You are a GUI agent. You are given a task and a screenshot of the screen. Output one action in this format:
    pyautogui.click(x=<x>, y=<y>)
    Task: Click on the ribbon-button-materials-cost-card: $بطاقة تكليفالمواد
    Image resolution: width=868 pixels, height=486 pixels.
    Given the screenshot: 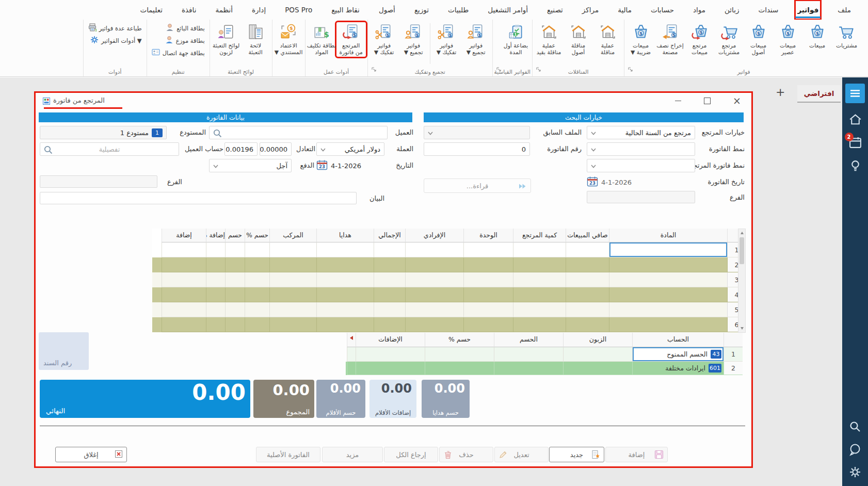 What is the action you would take?
    pyautogui.click(x=322, y=39)
    